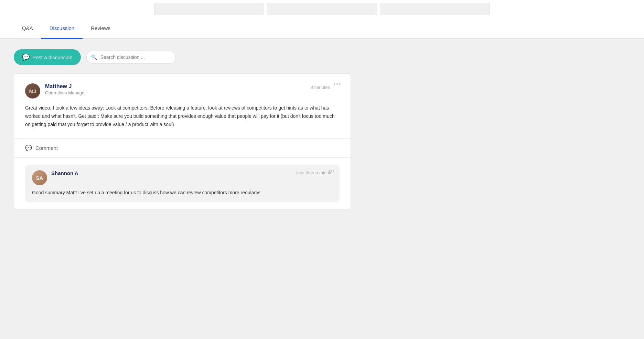 This screenshot has width=644, height=339. What do you see at coordinates (65, 173) in the screenshot?
I see `reply-meta: Shannon A` at bounding box center [65, 173].